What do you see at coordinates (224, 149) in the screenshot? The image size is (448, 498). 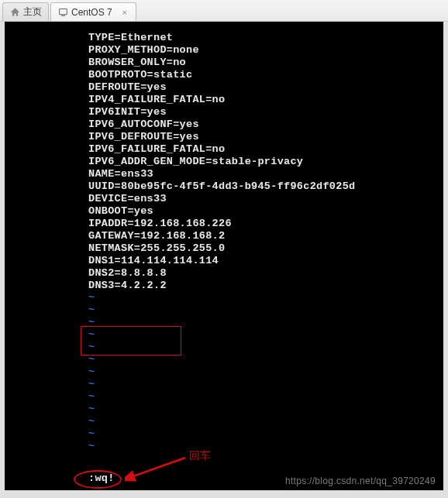 I see `config-line: IPV6_FAILURE_FATAL=no` at bounding box center [224, 149].